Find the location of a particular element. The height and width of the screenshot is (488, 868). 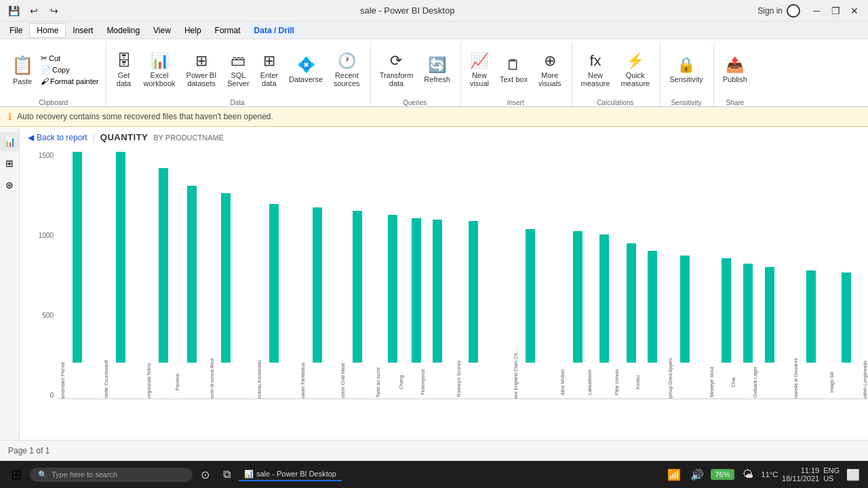

ribbon-share-group: 📤 Publish Share is located at coordinates (736, 75).